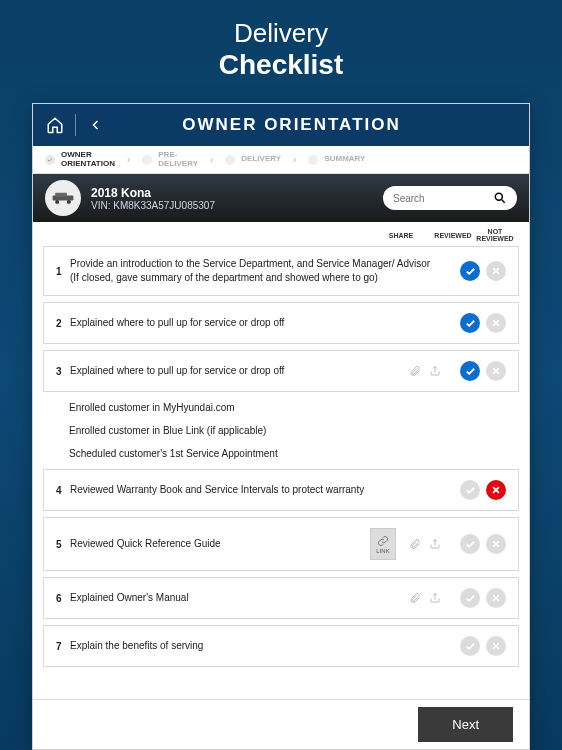 This screenshot has width=562, height=750. What do you see at coordinates (170, 160) in the screenshot?
I see `breadcrumb-1: PRE- DELIVERY` at bounding box center [170, 160].